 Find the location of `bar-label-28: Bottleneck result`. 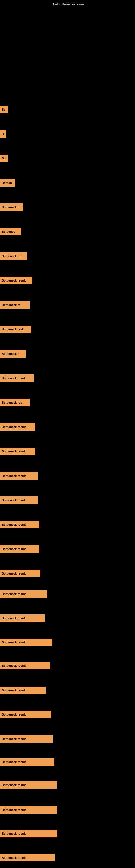

bar-label-28: Bottleneck result is located at coordinates (13, 785).